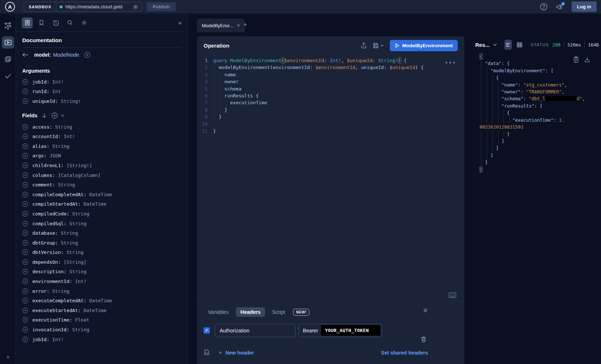 This screenshot has height=364, width=601. What do you see at coordinates (519, 45) in the screenshot?
I see `table-view-icon` at bounding box center [519, 45].